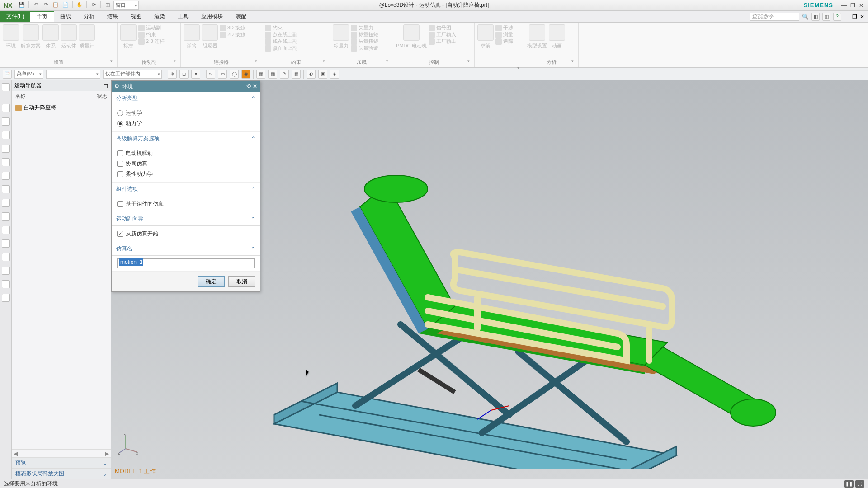  What do you see at coordinates (246, 74) in the screenshot?
I see `tb2-btn-7: ◉` at bounding box center [246, 74].